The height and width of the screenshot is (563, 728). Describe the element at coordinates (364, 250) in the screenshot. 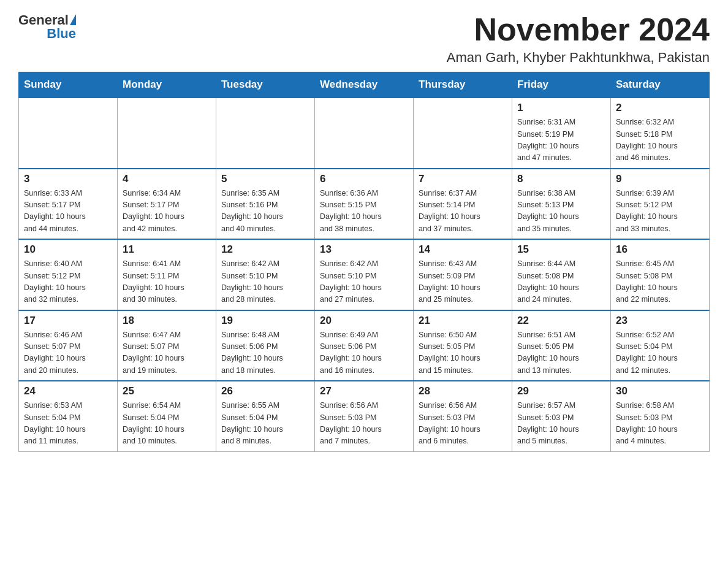

I see `day-number: 13` at that location.